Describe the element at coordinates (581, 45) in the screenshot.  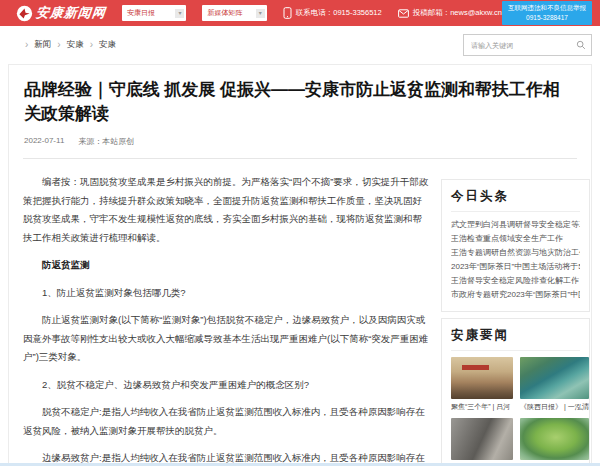
I see `search-icon` at that location.